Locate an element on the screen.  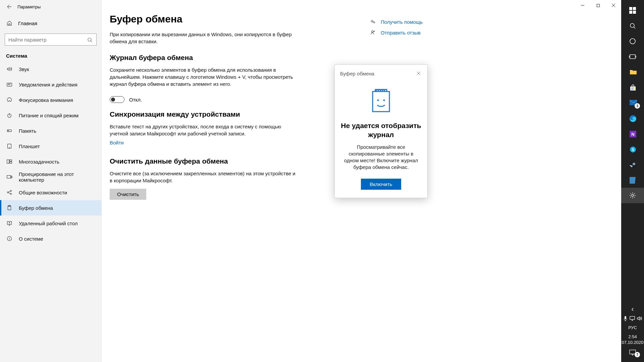
sidebar-item-tablet: Планшет is located at coordinates (51, 146).